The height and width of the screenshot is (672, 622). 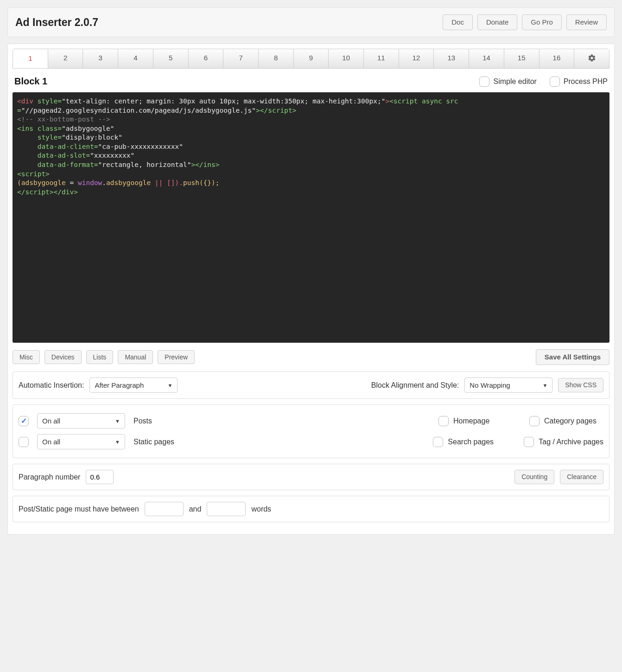 I want to click on gopro-button: Go Pro, so click(x=542, y=22).